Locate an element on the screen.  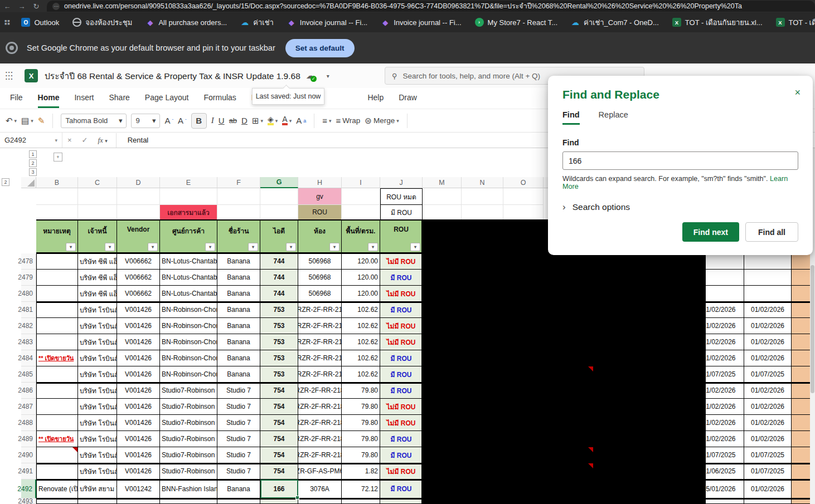
col-header-I: I is located at coordinates (361, 183).